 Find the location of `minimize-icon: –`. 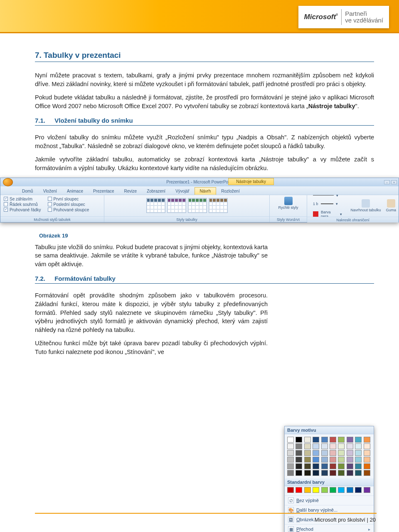

minimize-icon: – is located at coordinates (387, 182).